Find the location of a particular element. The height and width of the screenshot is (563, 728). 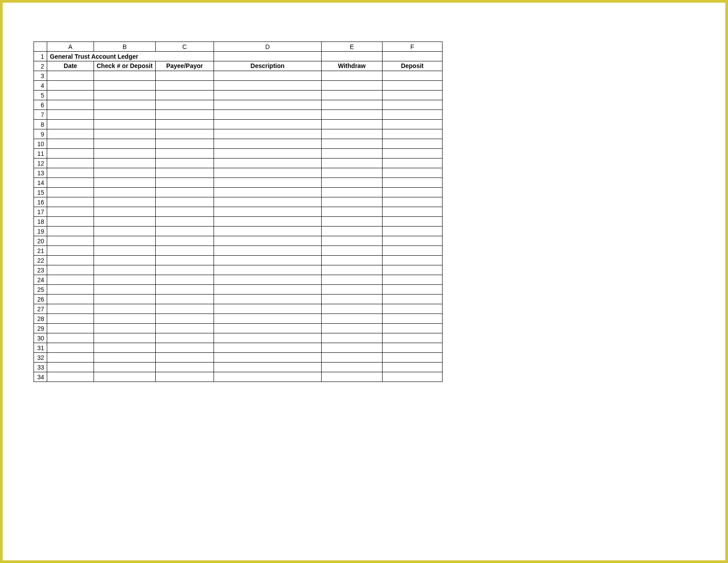

cell-B12 is located at coordinates (125, 163).